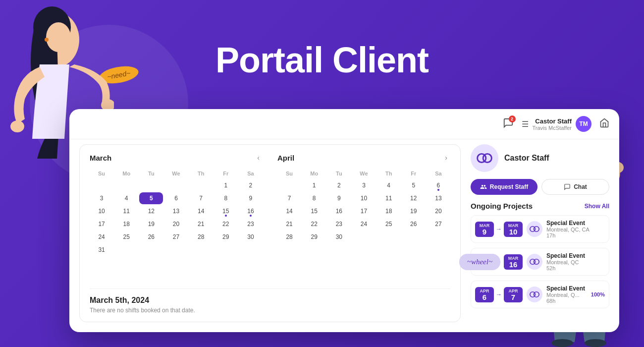  What do you see at coordinates (364, 158) in the screenshot?
I see `april-header: April ›` at bounding box center [364, 158].